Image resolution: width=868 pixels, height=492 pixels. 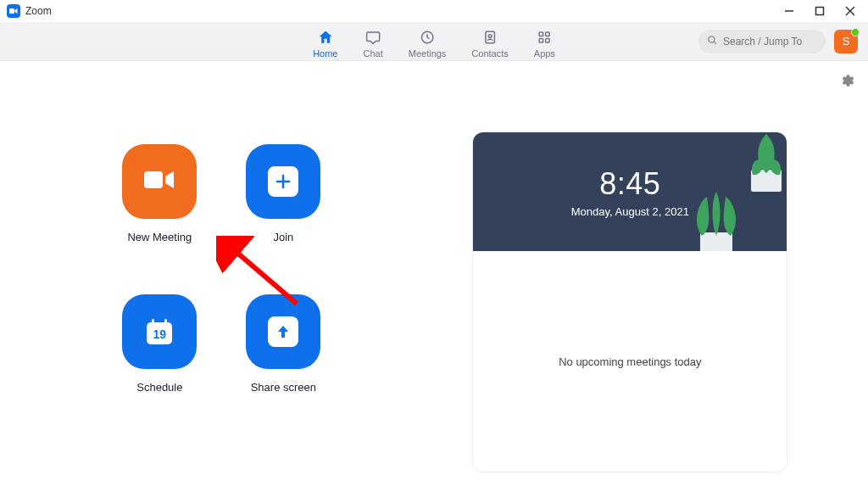 I want to click on search-icon, so click(x=712, y=42).